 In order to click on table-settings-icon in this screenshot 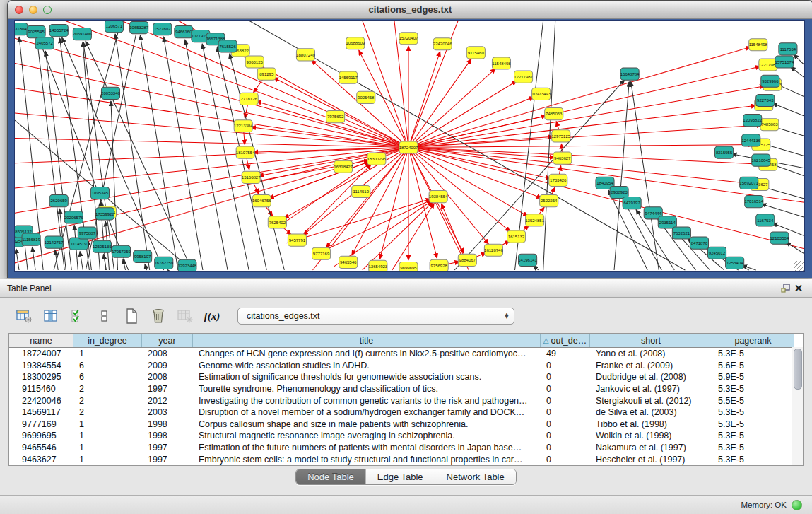, I will do `click(24, 316)`.